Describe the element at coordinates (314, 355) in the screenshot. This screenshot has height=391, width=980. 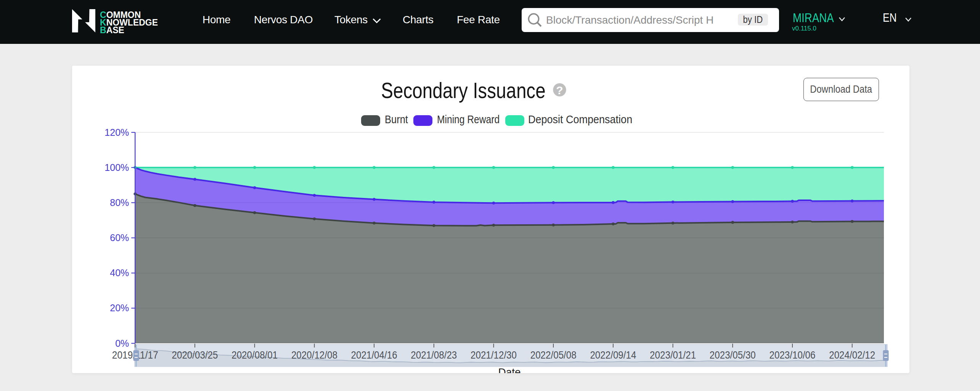
I see `svg-text: 2020/12/08` at that location.